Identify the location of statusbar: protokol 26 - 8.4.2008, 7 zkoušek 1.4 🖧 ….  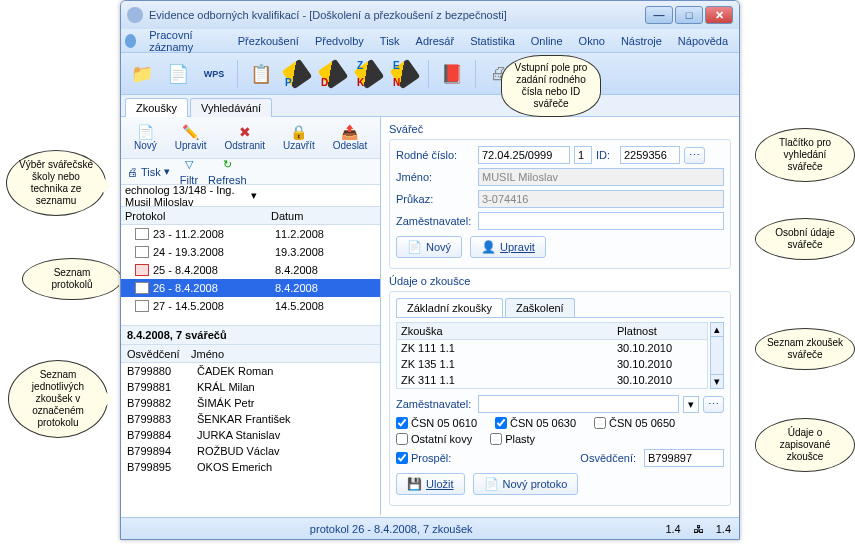
(430, 528).